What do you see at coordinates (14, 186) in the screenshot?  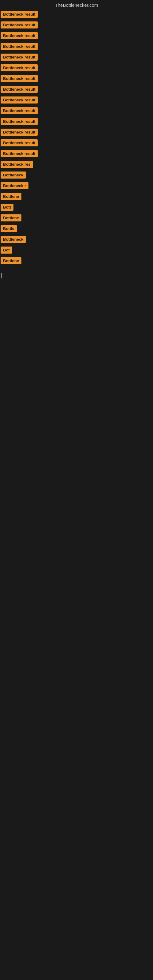 I see `bottleneck-badge: Bottleneck r` at bounding box center [14, 186].